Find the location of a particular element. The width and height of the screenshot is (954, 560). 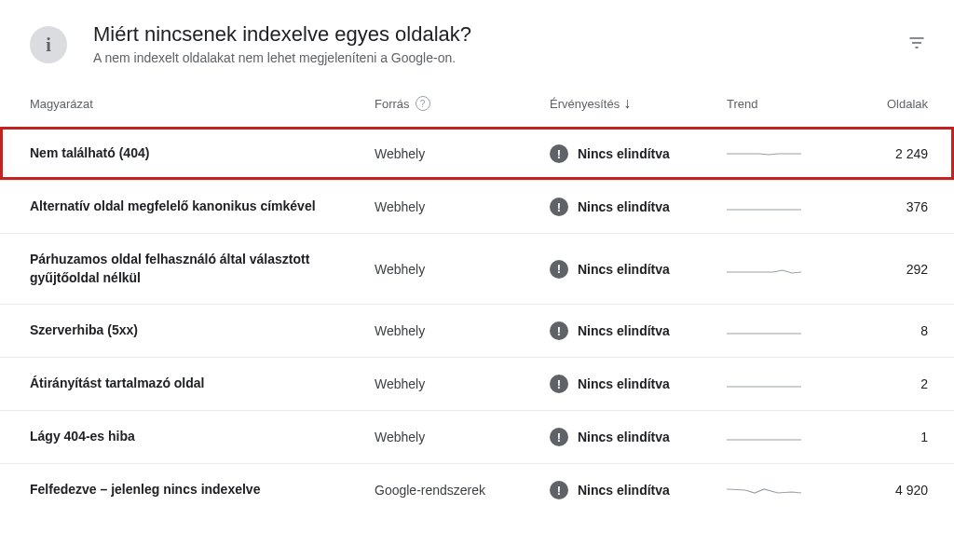

filter-button is located at coordinates (917, 43).